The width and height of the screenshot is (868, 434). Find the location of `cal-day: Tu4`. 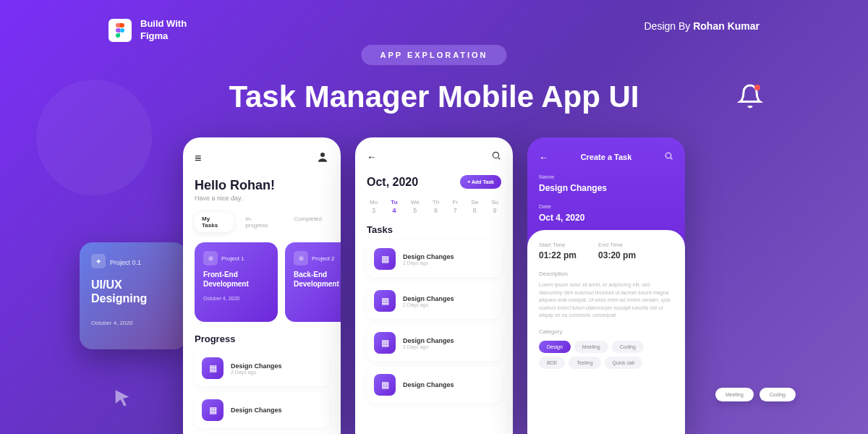

cal-day: Tu4 is located at coordinates (393, 207).